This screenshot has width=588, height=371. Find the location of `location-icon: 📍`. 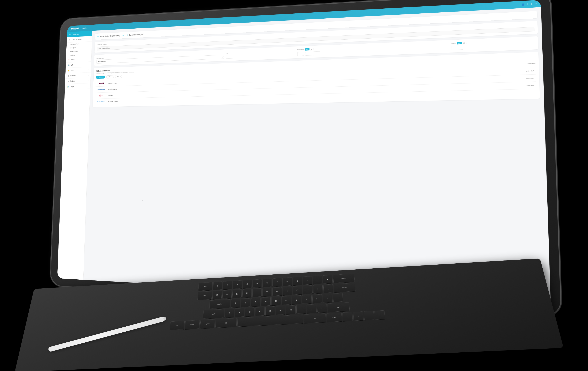

location-icon: 📍 is located at coordinates (69, 60).